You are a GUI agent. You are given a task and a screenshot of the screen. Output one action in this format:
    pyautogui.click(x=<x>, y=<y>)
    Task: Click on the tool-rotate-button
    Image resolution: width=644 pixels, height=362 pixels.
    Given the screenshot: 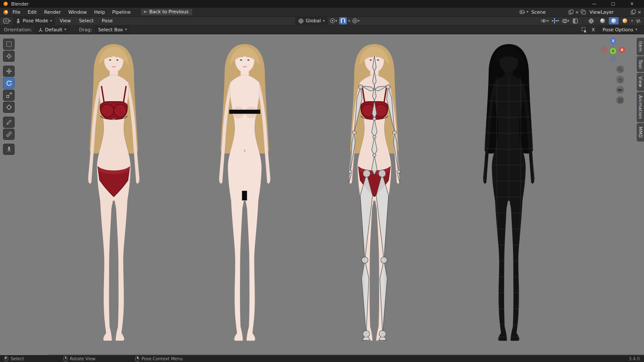 What is the action you would take?
    pyautogui.click(x=9, y=83)
    